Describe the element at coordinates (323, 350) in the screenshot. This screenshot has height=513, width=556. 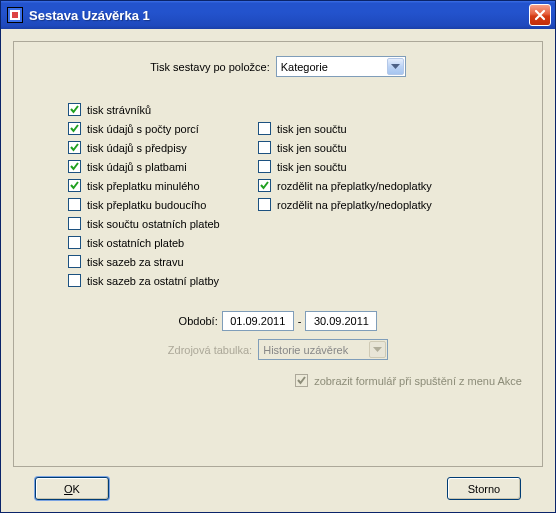
I see `source-combo: Historie uzávěrek` at that location.